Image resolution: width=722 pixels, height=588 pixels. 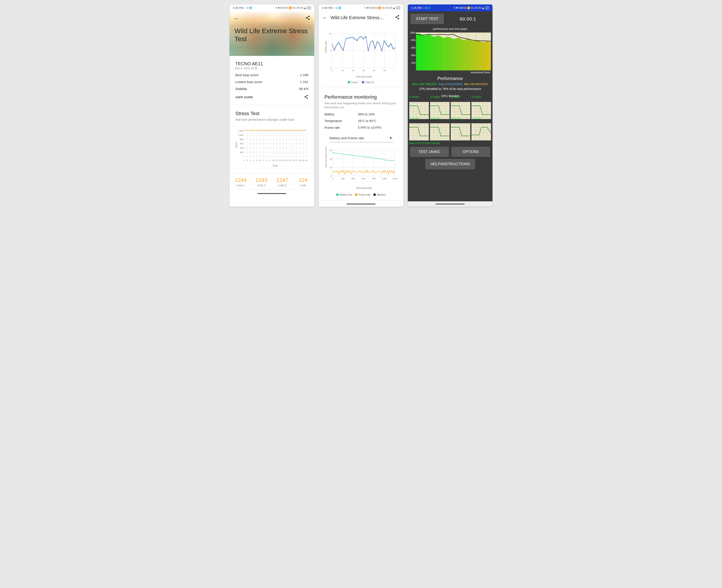 I want to click on svg-text: 80%, so click(x=413, y=40).